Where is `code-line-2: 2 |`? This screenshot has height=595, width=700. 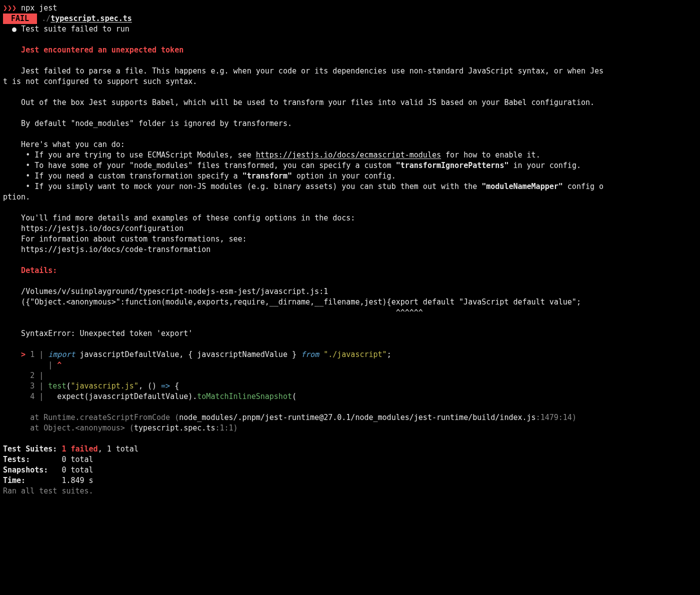 code-line-2: 2 | is located at coordinates (350, 376).